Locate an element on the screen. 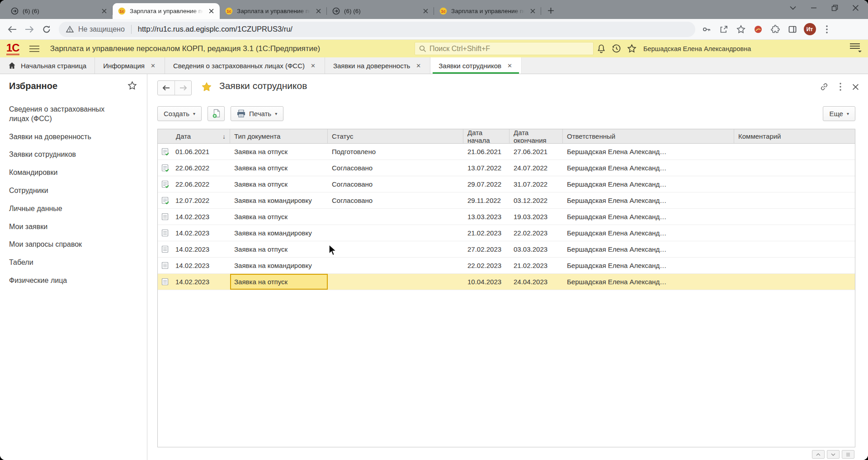 This screenshot has width=868, height=460. password-key-icon is located at coordinates (707, 29).